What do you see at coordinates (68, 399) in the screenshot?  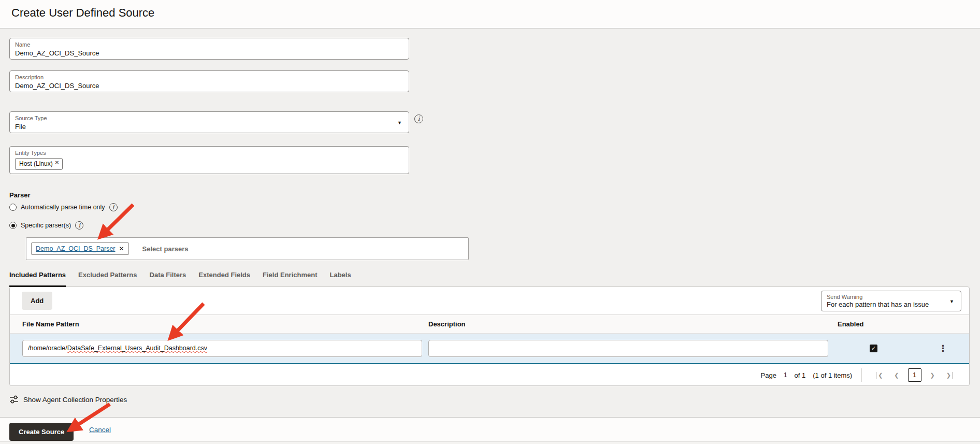 I see `show-agent-collection-properties-toggle: Show Agent Collection Properties` at bounding box center [68, 399].